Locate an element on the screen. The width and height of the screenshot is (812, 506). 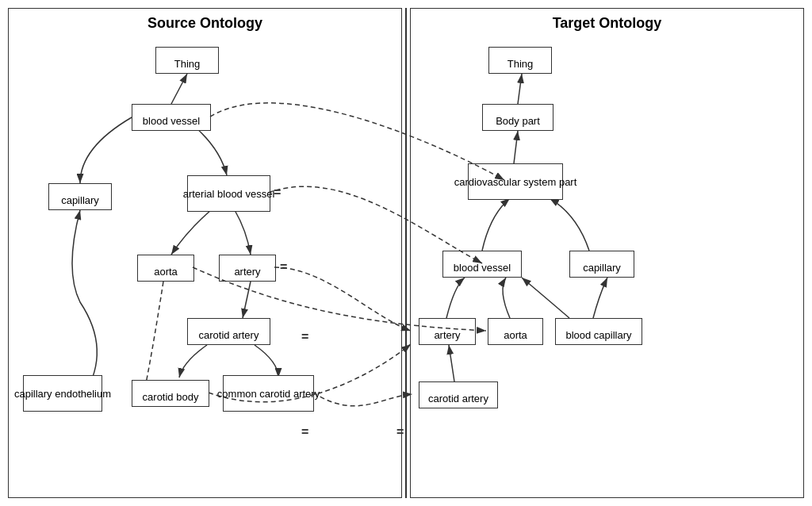
source-node-carotid-body: carotid body is located at coordinates (170, 393).